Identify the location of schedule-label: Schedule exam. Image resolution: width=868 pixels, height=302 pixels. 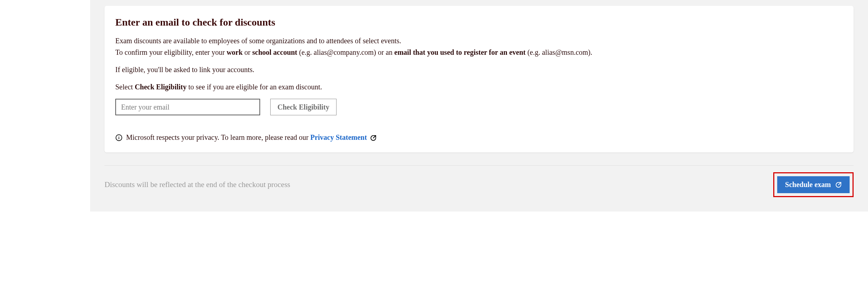
(808, 185).